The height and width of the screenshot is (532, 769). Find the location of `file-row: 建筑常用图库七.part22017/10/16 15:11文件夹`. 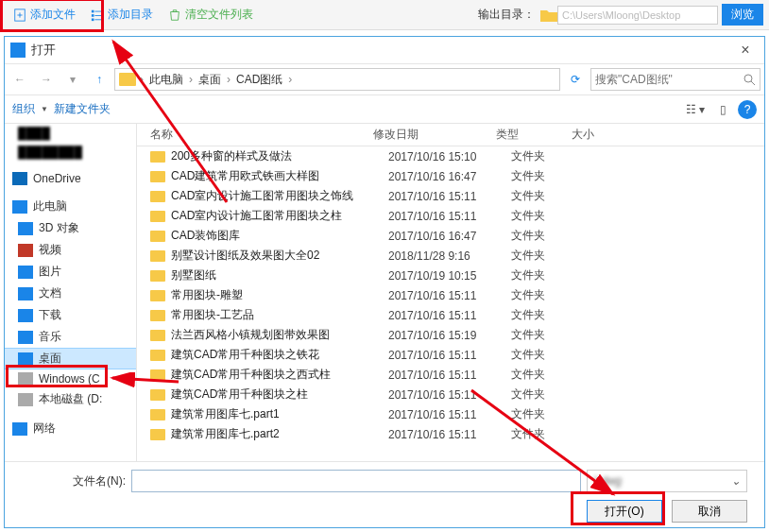

file-row: 建筑常用图库七.part22017/10/16 15:11文件夹 is located at coordinates (451, 435).